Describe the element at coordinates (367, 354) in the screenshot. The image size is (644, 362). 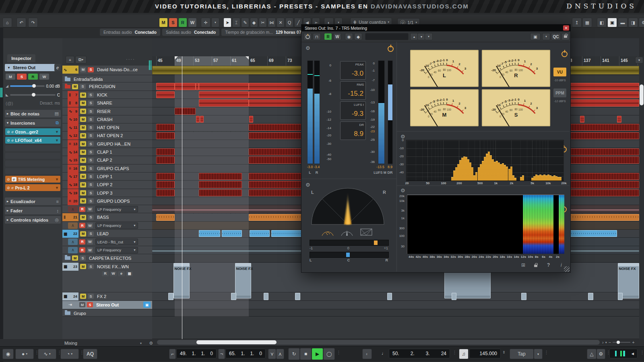
I see `preroll-button: ◐` at that location.